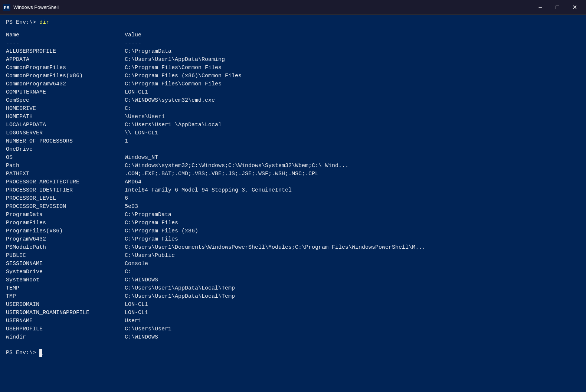 This screenshot has height=392, width=586. Describe the element at coordinates (353, 117) in the screenshot. I see `row-value: \Users\User1` at that location.